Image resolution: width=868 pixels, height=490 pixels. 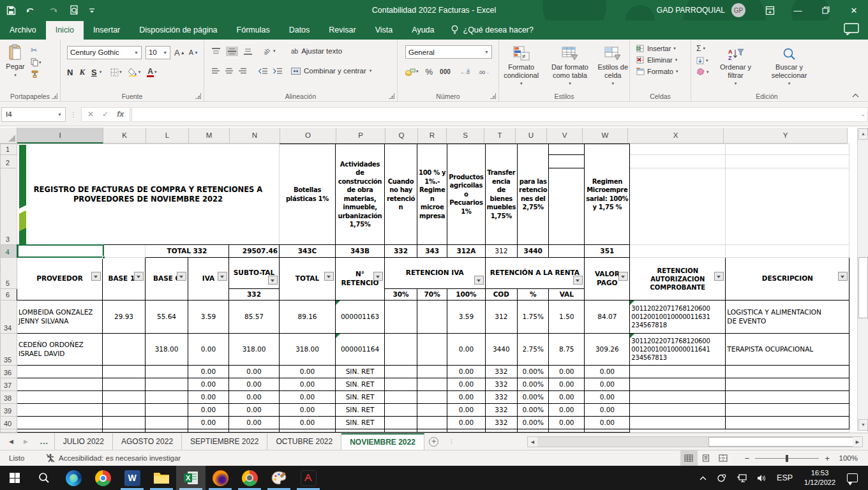 I want to click on close-button: ✕, so click(x=854, y=10).